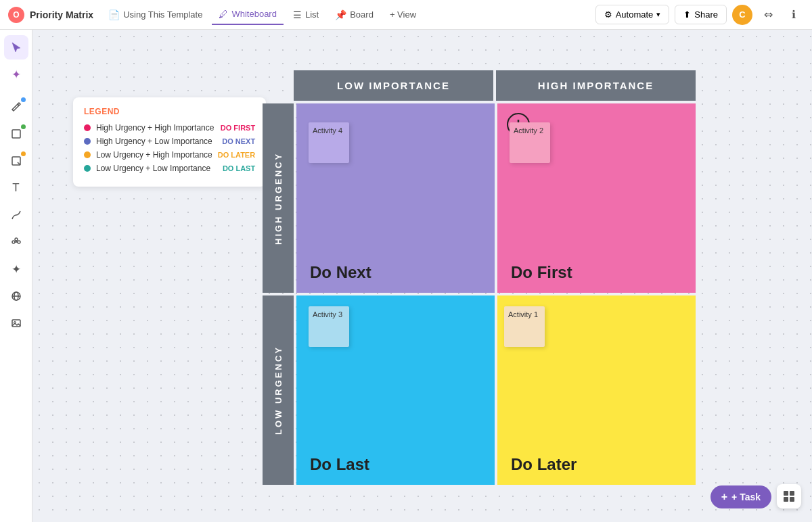  Describe the element at coordinates (687, 15) in the screenshot. I see `share-icon: ⬆` at that location.